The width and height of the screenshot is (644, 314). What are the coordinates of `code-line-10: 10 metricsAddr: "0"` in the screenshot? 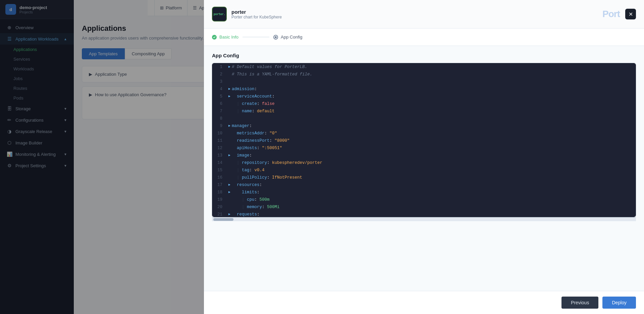 It's located at (287, 133).